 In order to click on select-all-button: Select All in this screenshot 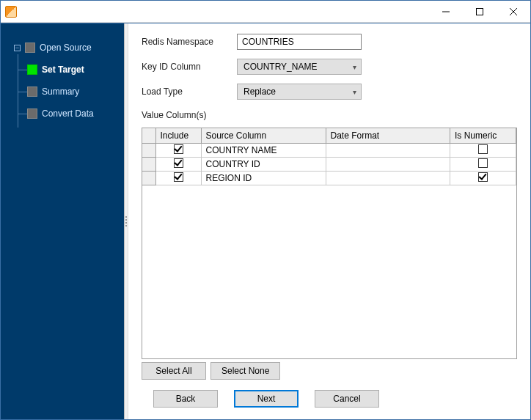, I will do `click(174, 371)`.